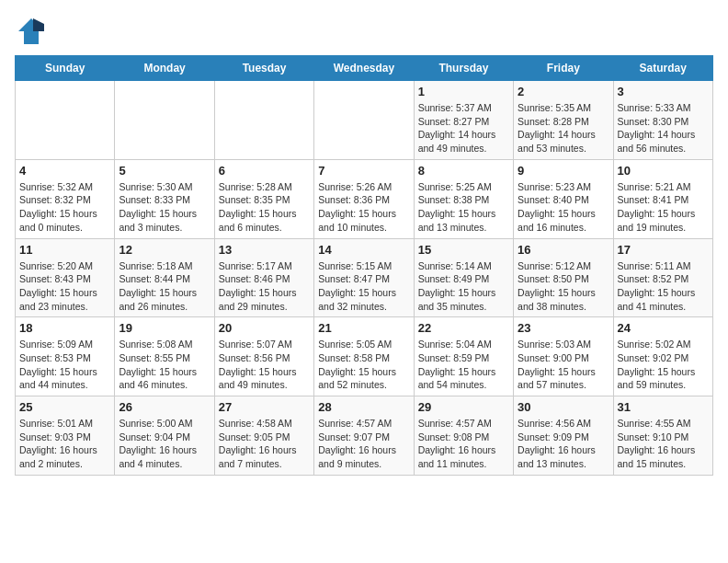  I want to click on day-number: 22, so click(463, 327).